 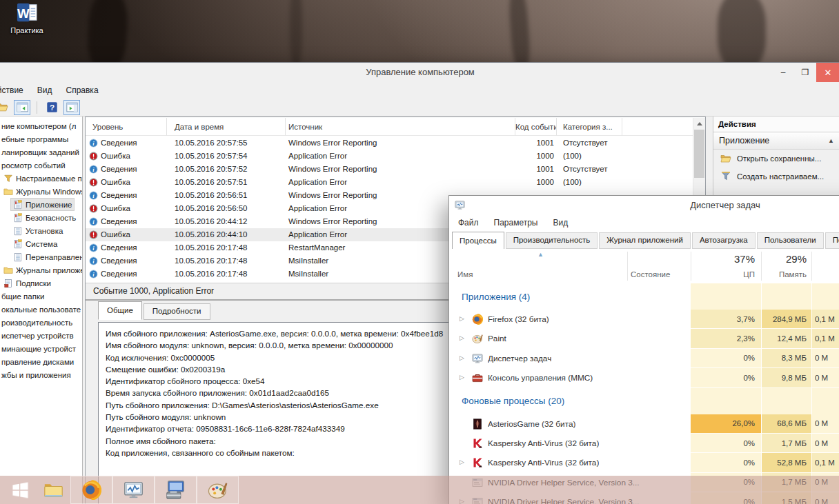 I want to click on mmc-title-bar: Управление компьютером – ❐ ✕, so click(x=420, y=72).